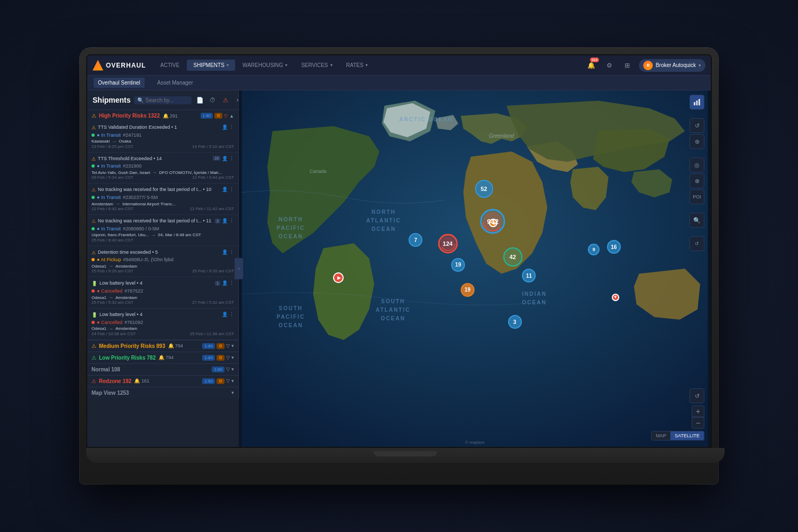 Image resolution: width=798 pixels, height=532 pixels. Describe the element at coordinates (239, 269) in the screenshot. I see `sidebar-collapse-handle: ‹` at that location.